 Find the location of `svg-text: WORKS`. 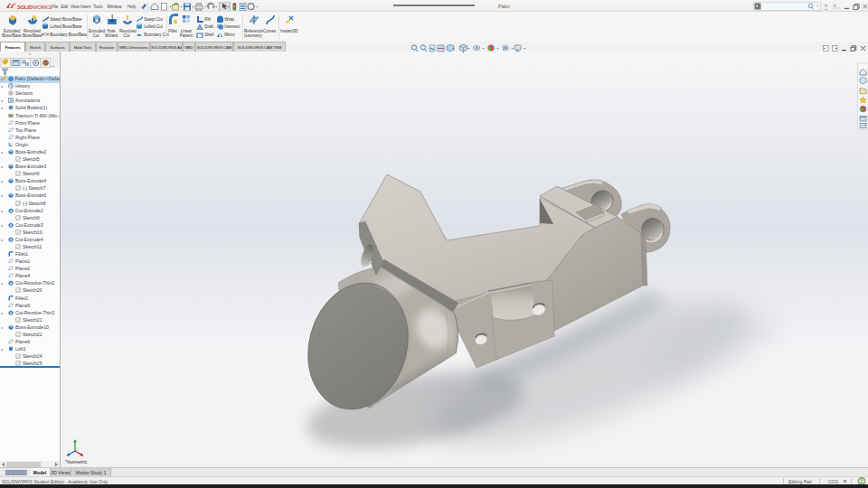

svg-text: WORKS is located at coordinates (42, 7).